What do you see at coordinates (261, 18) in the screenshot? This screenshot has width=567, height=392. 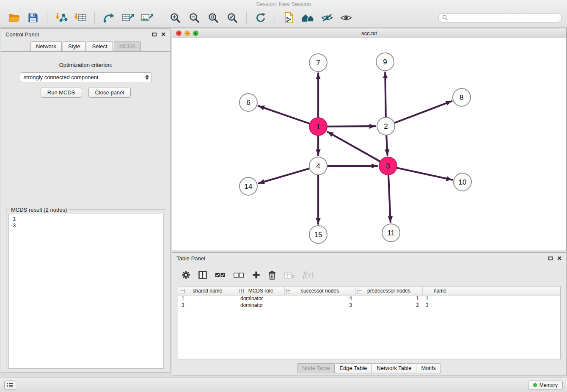 I see `refresh-button` at bounding box center [261, 18].